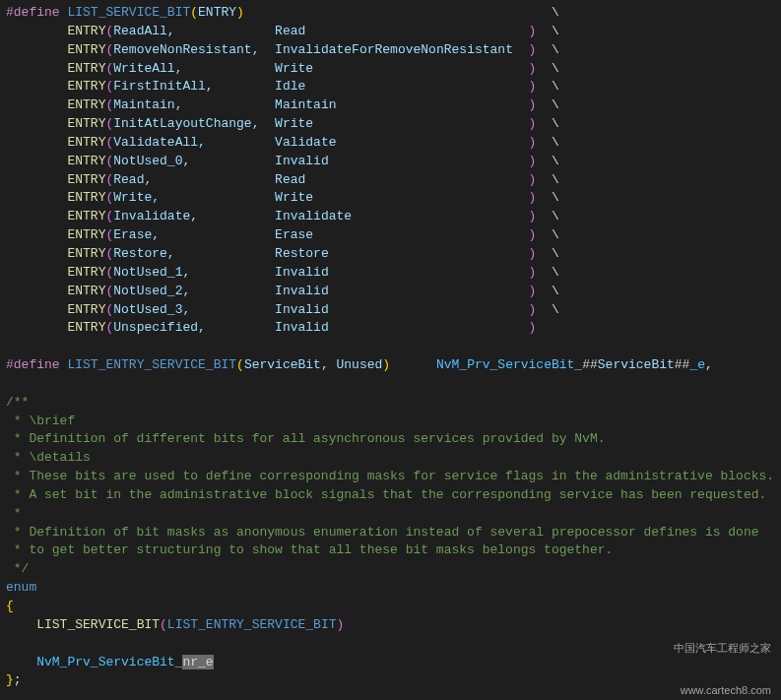 The width and height of the screenshot is (781, 700). What do you see at coordinates (390, 291) in the screenshot?
I see `entry-line: ENTRY(NotUsed_2, Invalid ) \` at bounding box center [390, 291].